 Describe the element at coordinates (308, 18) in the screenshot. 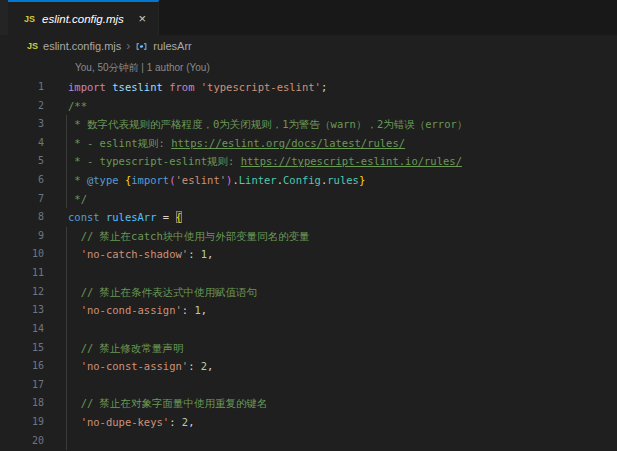

I see `tab-bar: JS eslint.config.mjs ×` at that location.